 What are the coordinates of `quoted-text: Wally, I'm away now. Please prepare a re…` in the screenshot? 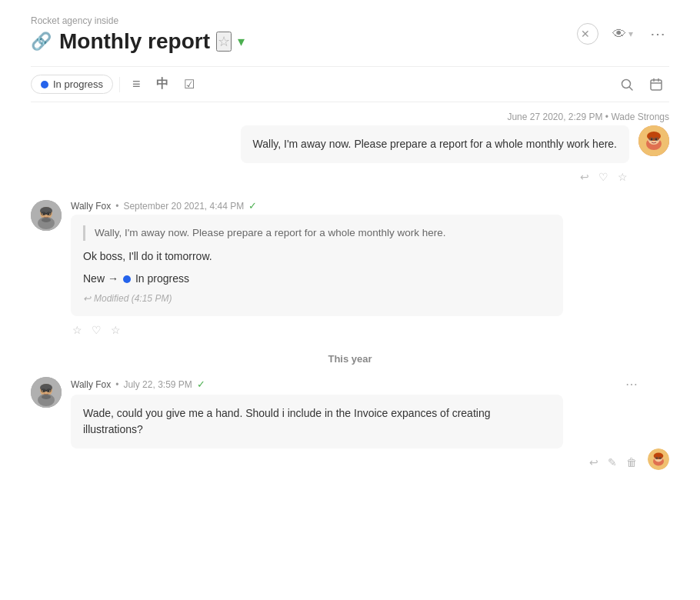 It's located at (271, 232).